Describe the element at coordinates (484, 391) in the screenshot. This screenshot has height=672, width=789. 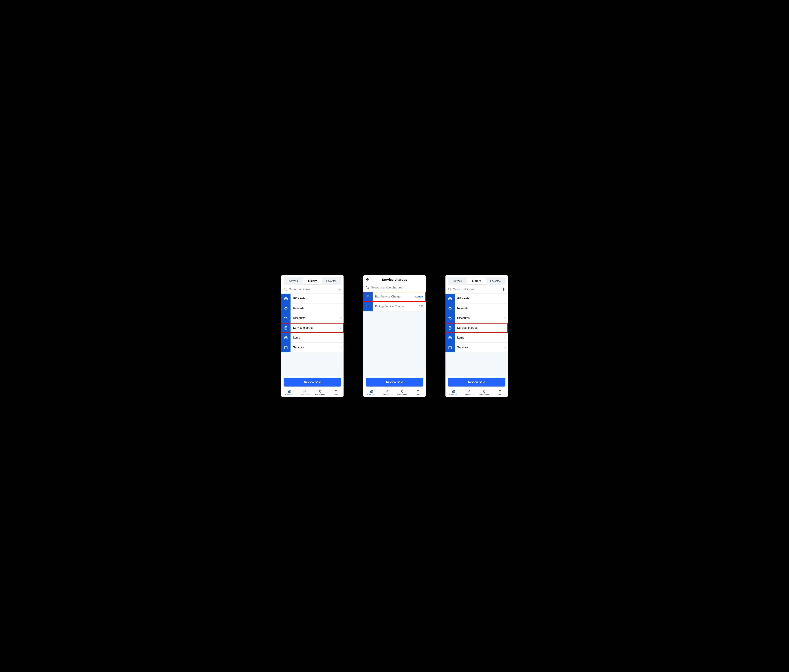
I see `notifications-icon` at that location.